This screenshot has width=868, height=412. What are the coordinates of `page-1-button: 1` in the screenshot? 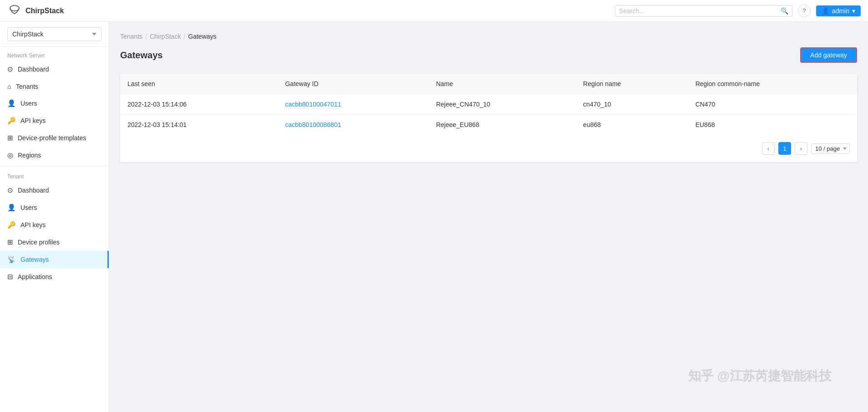 It's located at (785, 148).